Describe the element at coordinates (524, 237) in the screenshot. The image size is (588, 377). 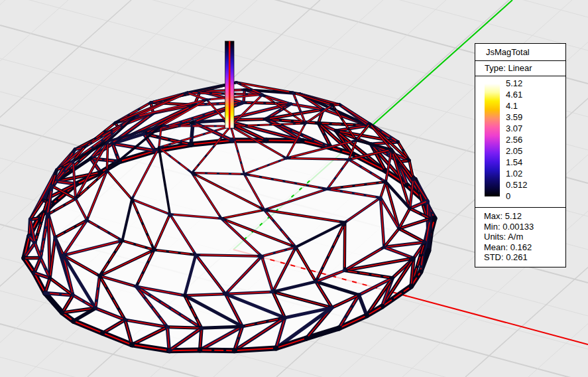
I see `legend-stat-line: Units: A/m` at that location.